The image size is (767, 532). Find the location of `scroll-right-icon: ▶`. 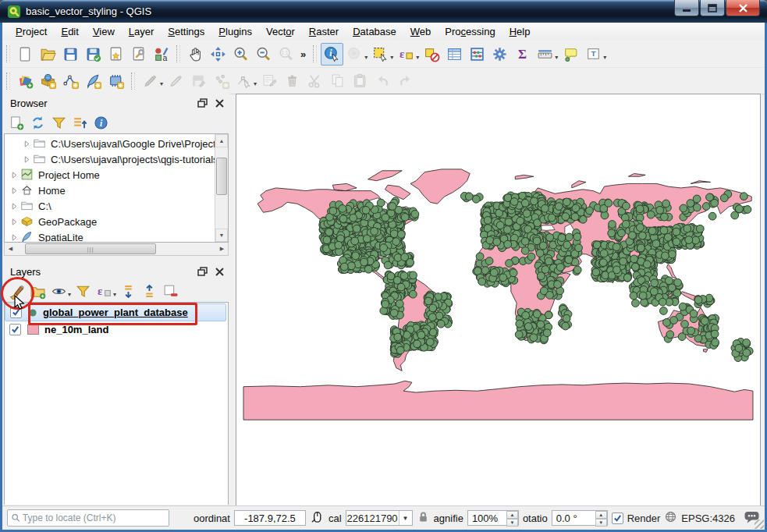

scroll-right-icon: ▶ is located at coordinates (222, 249).